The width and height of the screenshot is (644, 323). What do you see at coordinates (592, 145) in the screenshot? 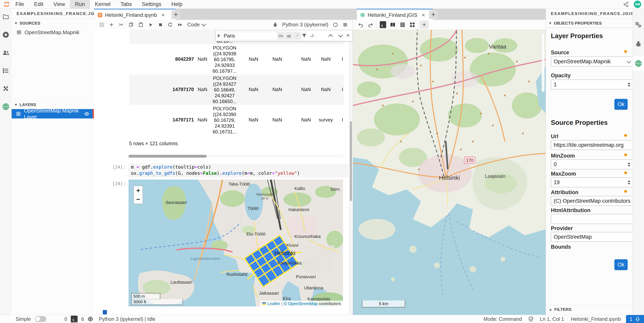
I see `url-input: https://tile.openstreetmap.org` at bounding box center [592, 145].